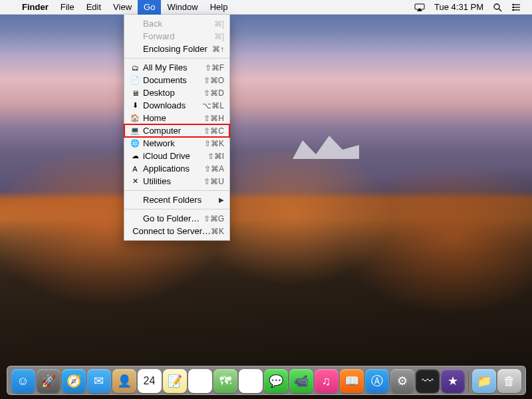 The width and height of the screenshot is (532, 399). Describe the element at coordinates (420, 7) in the screenshot. I see `airplay-icon` at that location.